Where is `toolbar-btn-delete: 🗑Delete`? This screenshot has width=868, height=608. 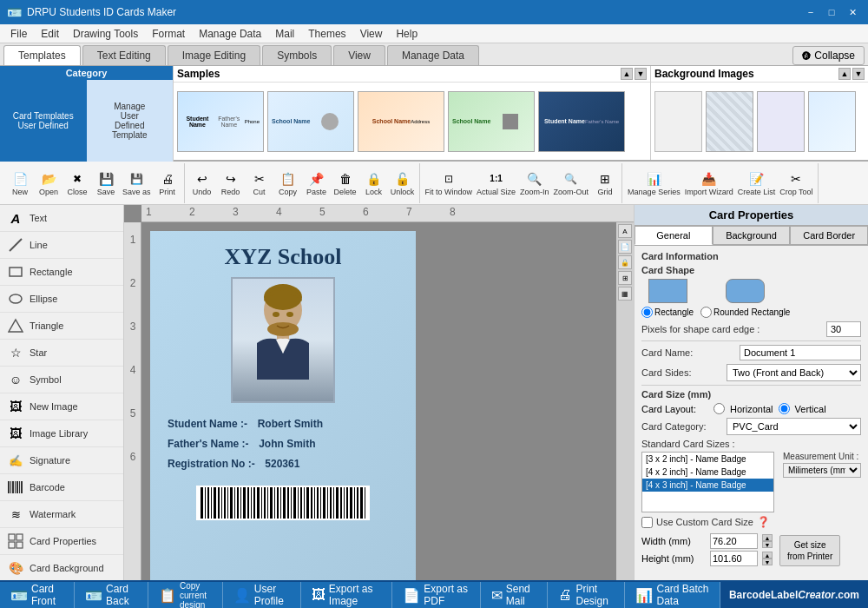 toolbar-btn-delete: 🗑Delete is located at coordinates (345, 183).